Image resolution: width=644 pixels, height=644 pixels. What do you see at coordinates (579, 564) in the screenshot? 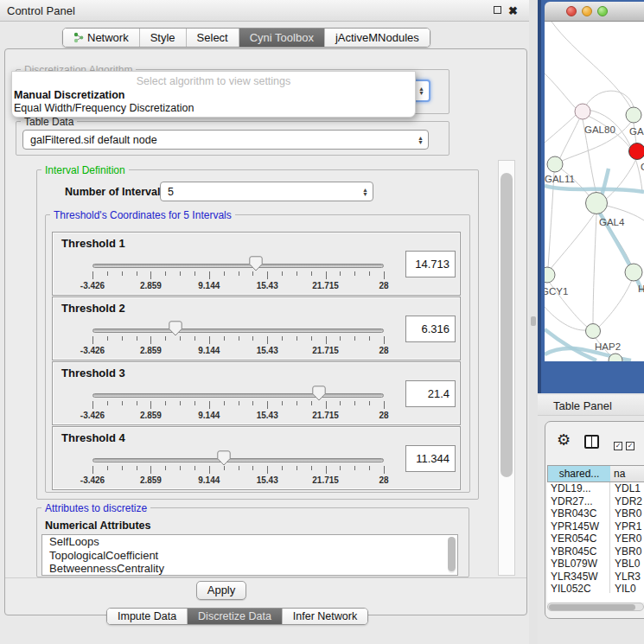
I see `shared-name-cell: YBL079W` at bounding box center [579, 564].